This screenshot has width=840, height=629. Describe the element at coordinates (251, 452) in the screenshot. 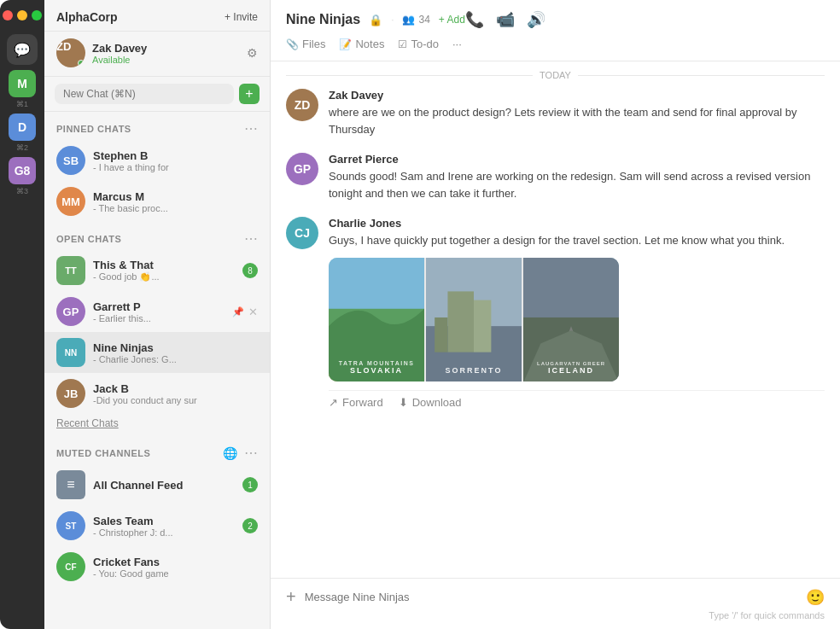

I see `muted-channels-menu-icon: ⋯` at that location.